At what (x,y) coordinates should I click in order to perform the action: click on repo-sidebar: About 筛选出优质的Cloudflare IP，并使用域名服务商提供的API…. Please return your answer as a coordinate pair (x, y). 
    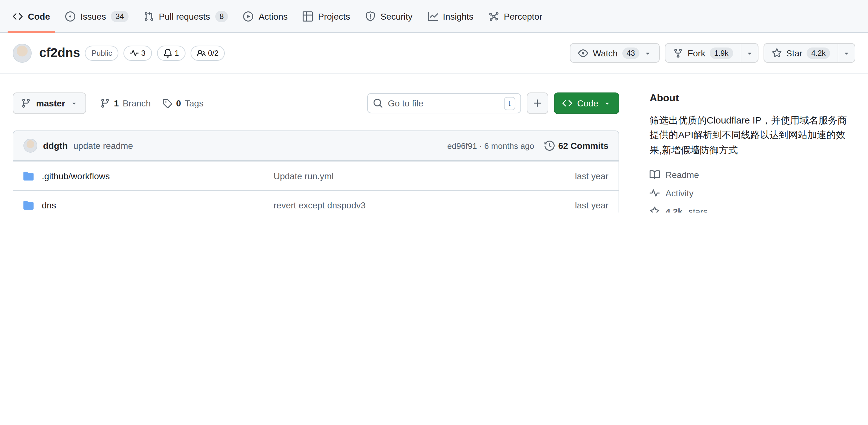
    Looking at the image, I should click on (752, 143).